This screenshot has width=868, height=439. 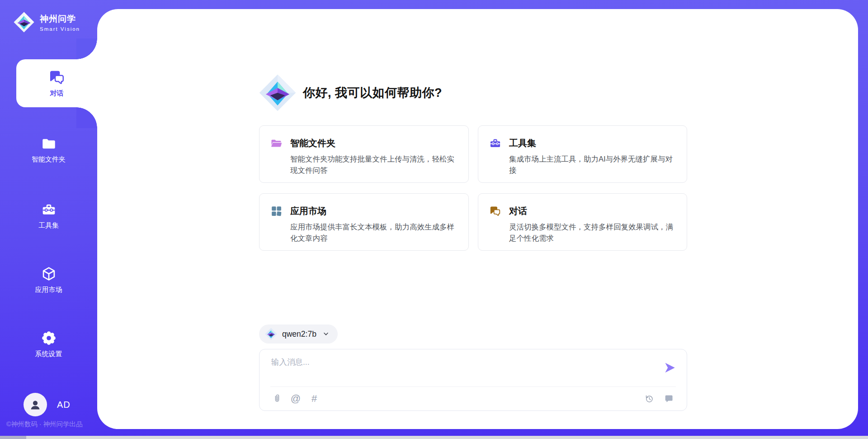 I want to click on mention-button: @, so click(x=296, y=399).